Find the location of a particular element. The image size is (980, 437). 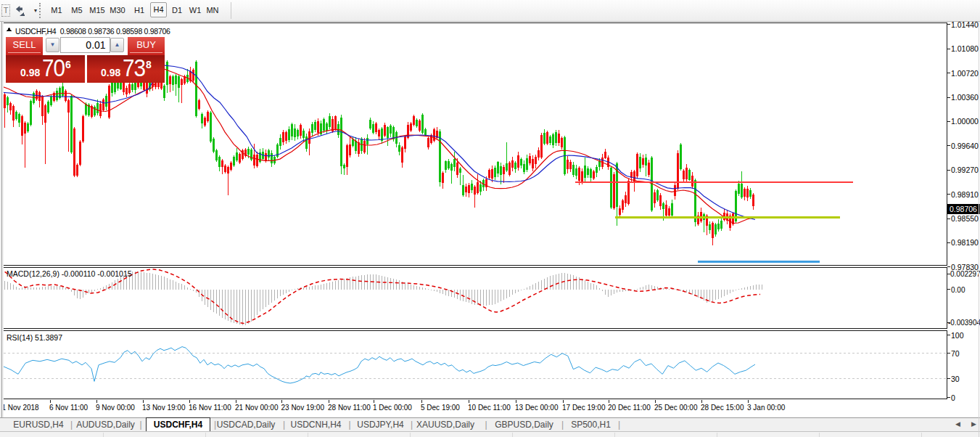

svg-text: 17 Dec 19:00 is located at coordinates (584, 408).